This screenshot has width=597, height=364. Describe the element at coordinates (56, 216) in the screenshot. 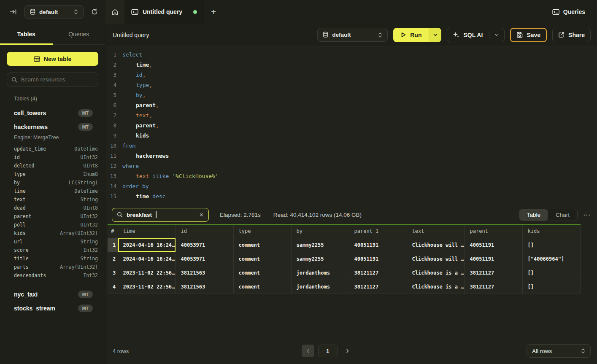

I see `column-item: parentUInt32` at that location.